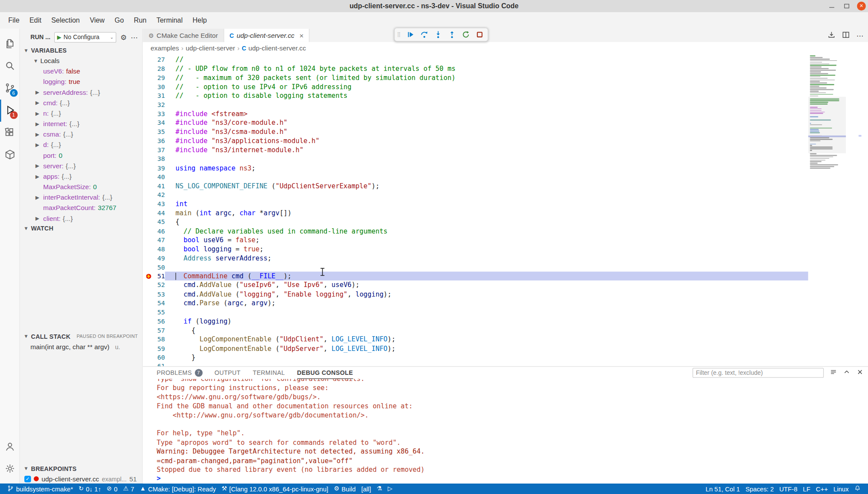 The height and width of the screenshot is (494, 868). What do you see at coordinates (267, 36) in the screenshot?
I see `tab-udp-client-server-cc: Cudp-client-server.cc×` at bounding box center [267, 36].